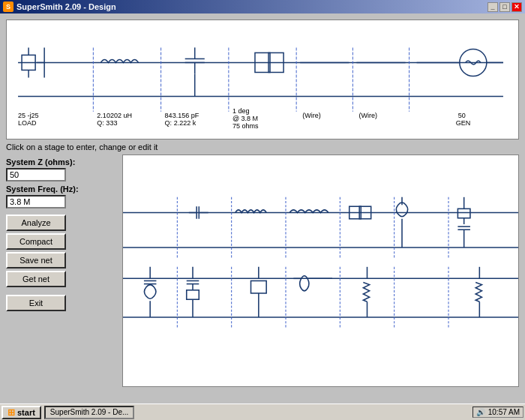 The image size is (525, 420). I want to click on start-label: start, so click(26, 412).